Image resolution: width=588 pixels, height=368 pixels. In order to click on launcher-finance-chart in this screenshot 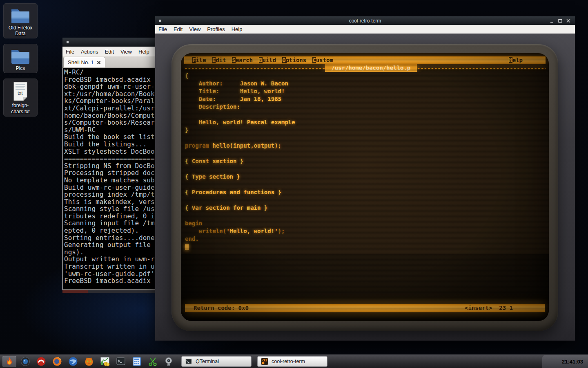, I will do `click(105, 361)`.